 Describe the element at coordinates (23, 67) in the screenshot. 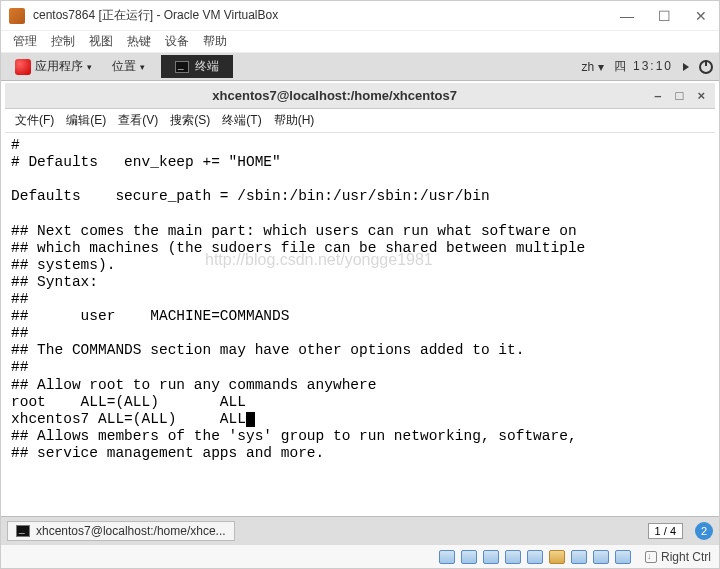

I see `apps-icon` at that location.